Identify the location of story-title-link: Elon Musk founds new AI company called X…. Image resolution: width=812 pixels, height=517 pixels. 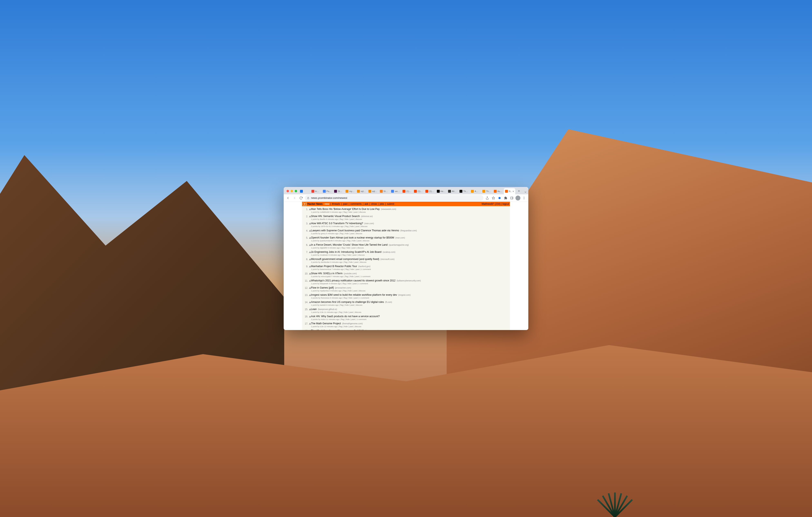
(337, 330).